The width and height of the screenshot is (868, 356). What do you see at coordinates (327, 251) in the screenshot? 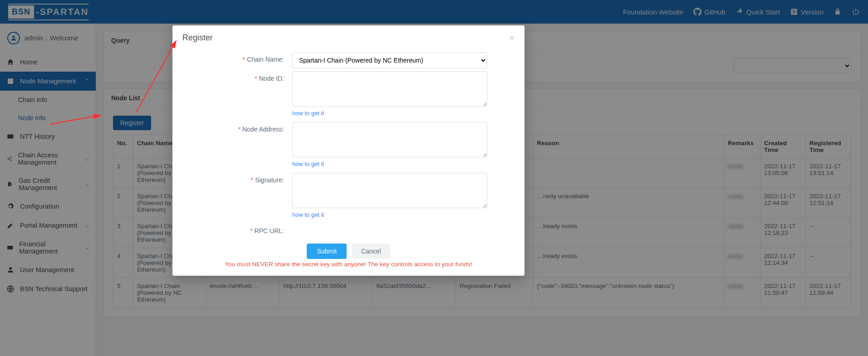
I see `submit-button: Submit` at bounding box center [327, 251].